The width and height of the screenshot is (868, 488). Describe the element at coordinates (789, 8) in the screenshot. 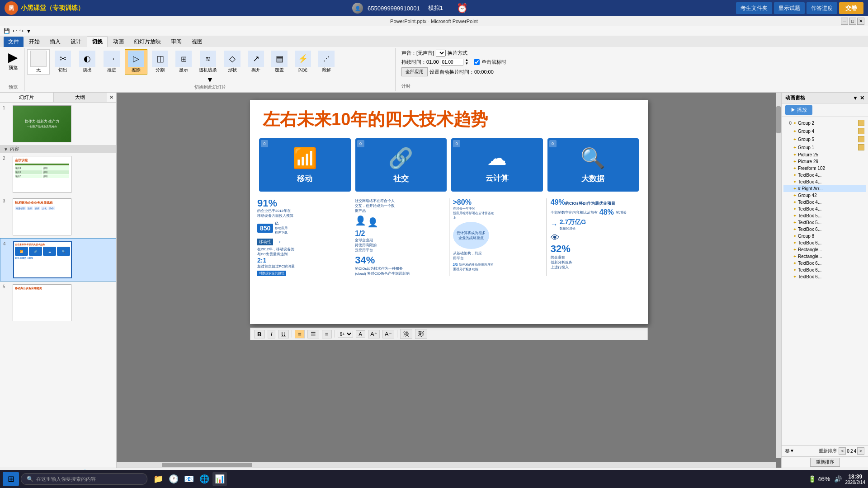

I see `exam-show-btn: 显示试题` at that location.